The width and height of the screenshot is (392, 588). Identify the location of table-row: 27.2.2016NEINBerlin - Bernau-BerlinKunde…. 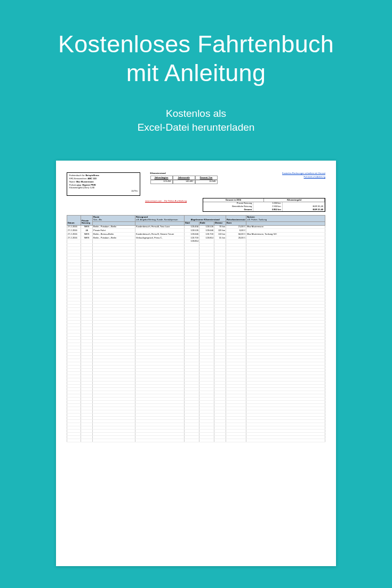
(196, 235).